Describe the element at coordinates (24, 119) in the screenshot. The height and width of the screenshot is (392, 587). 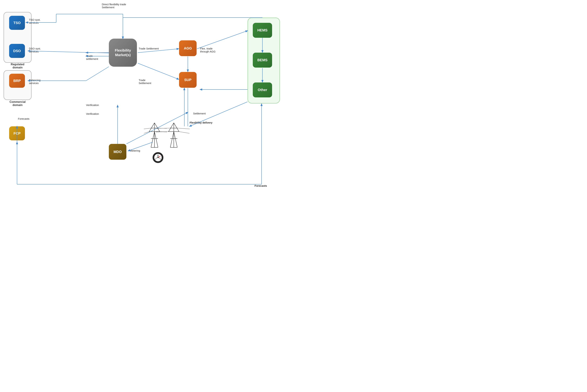
I see `label-forecasts-fcp: Forecasts` at that location.